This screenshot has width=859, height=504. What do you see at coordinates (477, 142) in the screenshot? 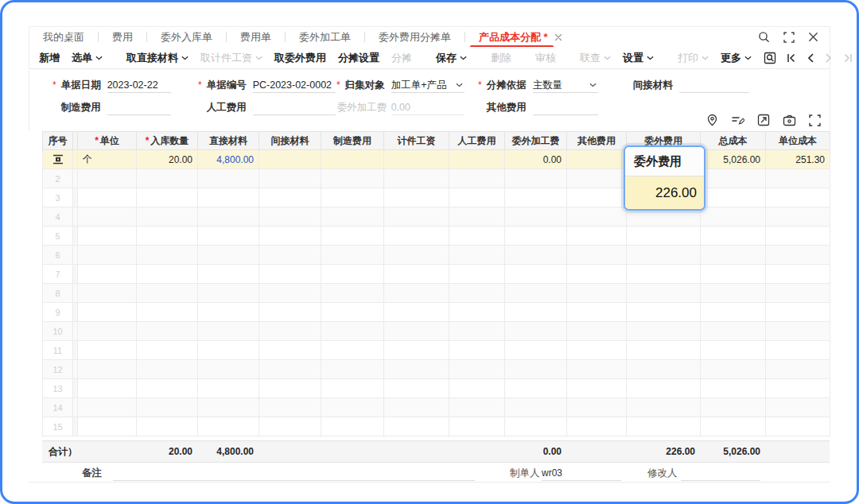
I see `header-labor-fee: 人工费用` at bounding box center [477, 142].